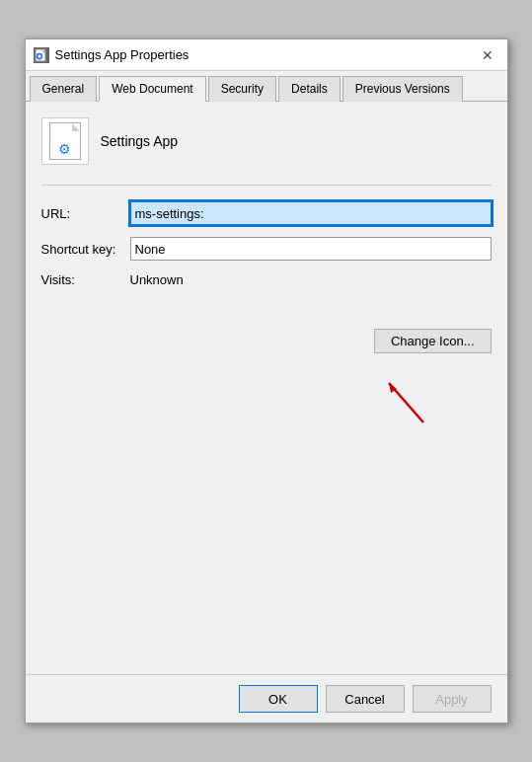 Image resolution: width=532 pixels, height=762 pixels. I want to click on change-icon-button: Change Icon..., so click(432, 342).